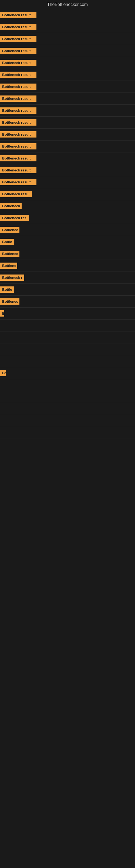 This screenshot has width=135, height=868. I want to click on list-item: Bo, so click(68, 373).